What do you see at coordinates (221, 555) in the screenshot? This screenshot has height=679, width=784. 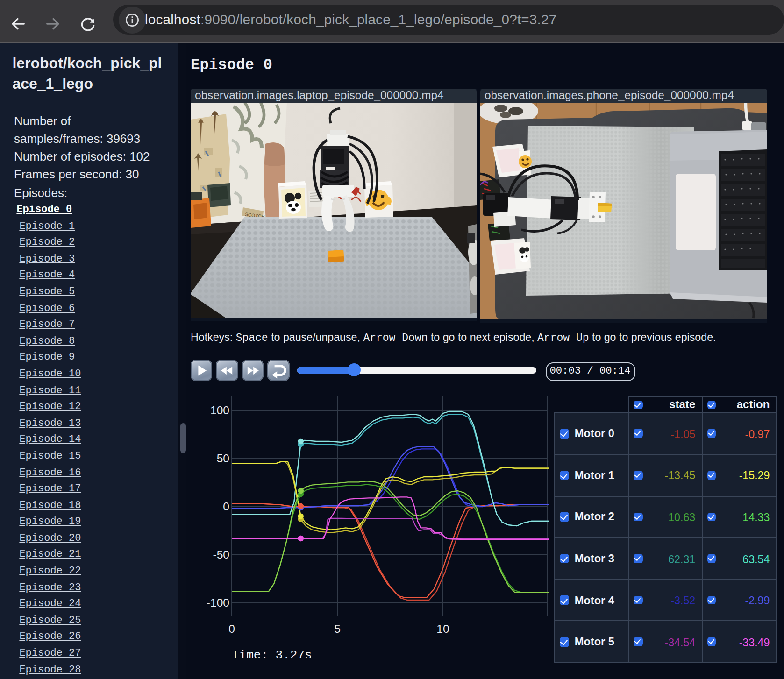 I see `svg-text: -50` at bounding box center [221, 555].